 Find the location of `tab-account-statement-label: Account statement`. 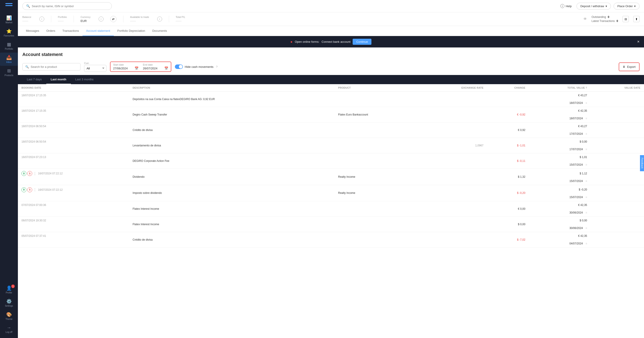

tab-account-statement-label: Account statement is located at coordinates (98, 31).